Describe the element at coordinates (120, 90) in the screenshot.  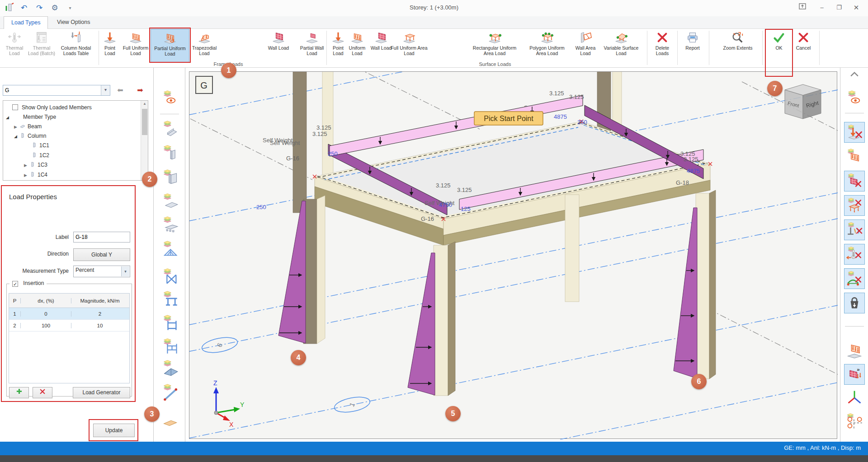
I see `previous-member-arrow-icon: ⬅` at that location.